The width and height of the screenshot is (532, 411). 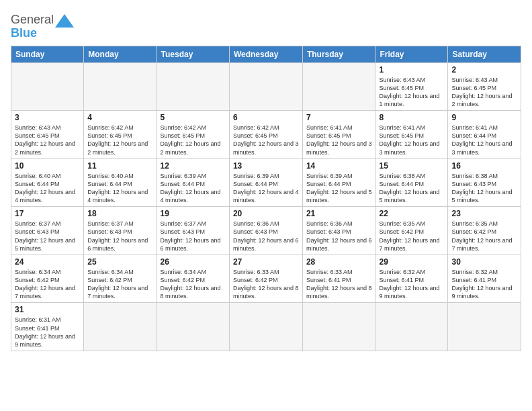 What do you see at coordinates (412, 183) in the screenshot?
I see `calendar-cell: 15Sunrise: 6:38 AM Sunset: 6:44 PM Dayli…` at bounding box center [412, 183].